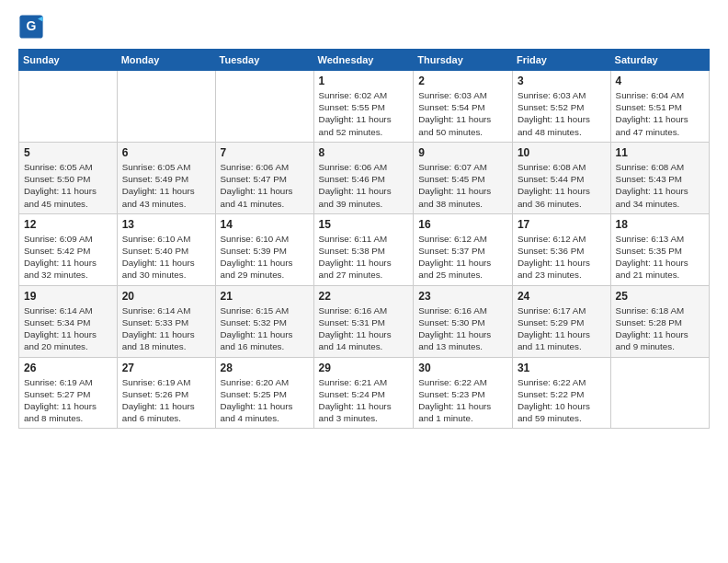 The height and width of the screenshot is (563, 728). What do you see at coordinates (562, 224) in the screenshot?
I see `day-number: 17` at bounding box center [562, 224].